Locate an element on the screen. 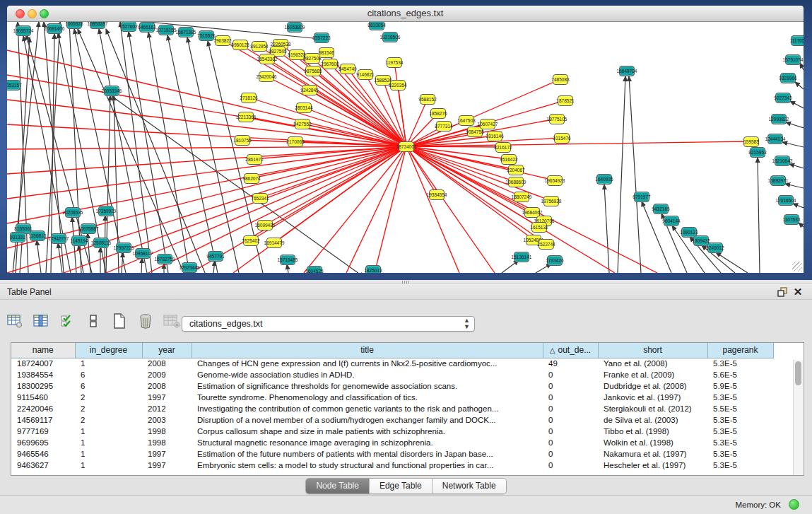 Image resolution: width=812 pixels, height=514 pixels. graph-node: 2053157 is located at coordinates (14, 85).